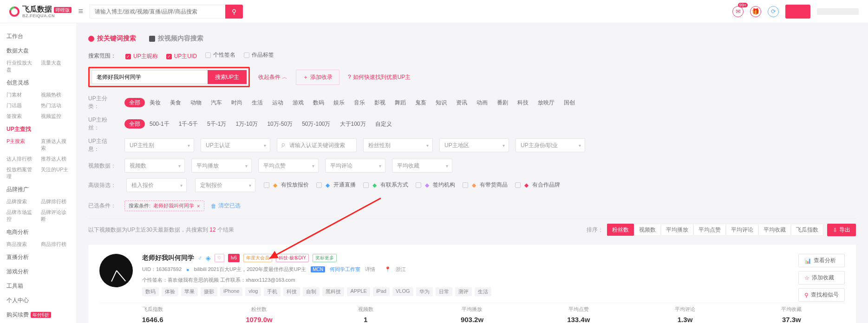  I want to click on category-pill: 汽车, so click(216, 103).